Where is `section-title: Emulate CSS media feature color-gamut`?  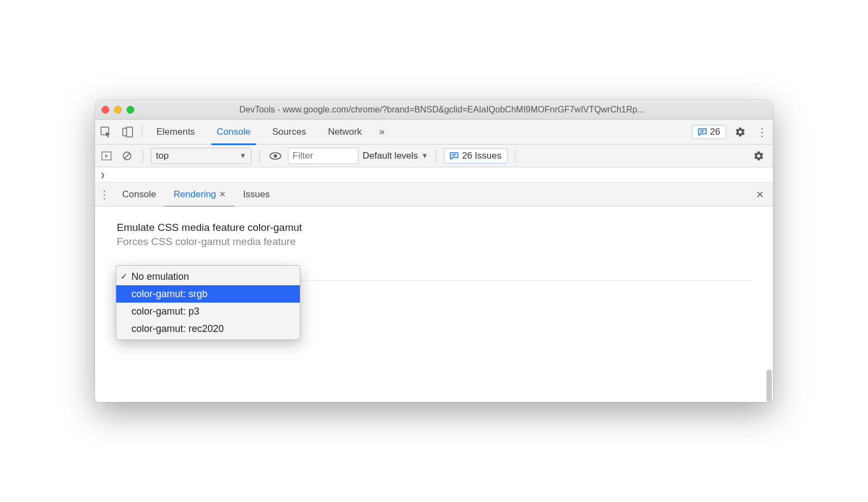 section-title: Emulate CSS media feature color-gamut is located at coordinates (434, 228).